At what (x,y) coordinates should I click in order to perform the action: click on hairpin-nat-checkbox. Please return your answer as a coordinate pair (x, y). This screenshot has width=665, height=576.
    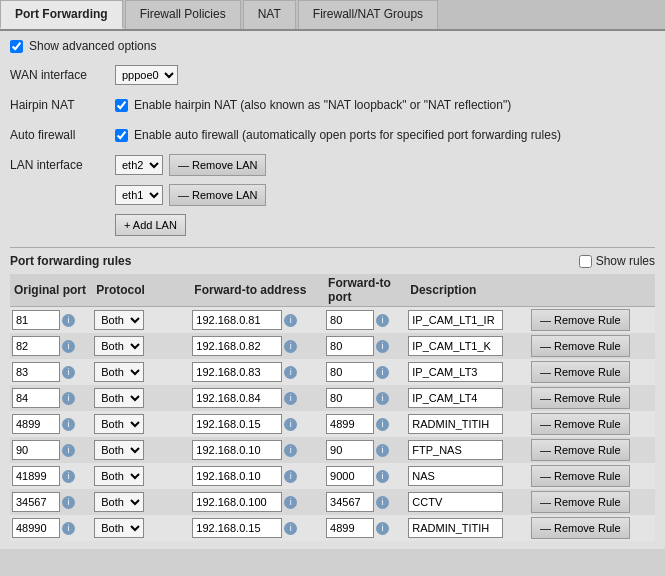
    Looking at the image, I should click on (122, 106).